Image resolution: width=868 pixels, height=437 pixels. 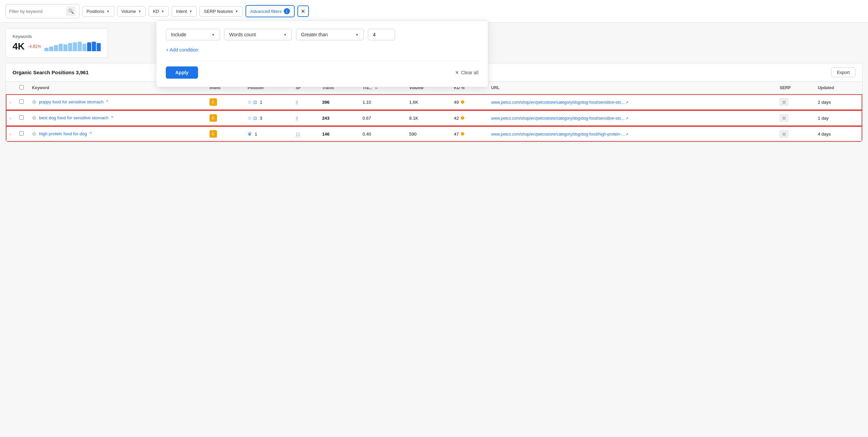 What do you see at coordinates (823, 118) in the screenshot?
I see `updated-value: 1 day` at bounding box center [823, 118].